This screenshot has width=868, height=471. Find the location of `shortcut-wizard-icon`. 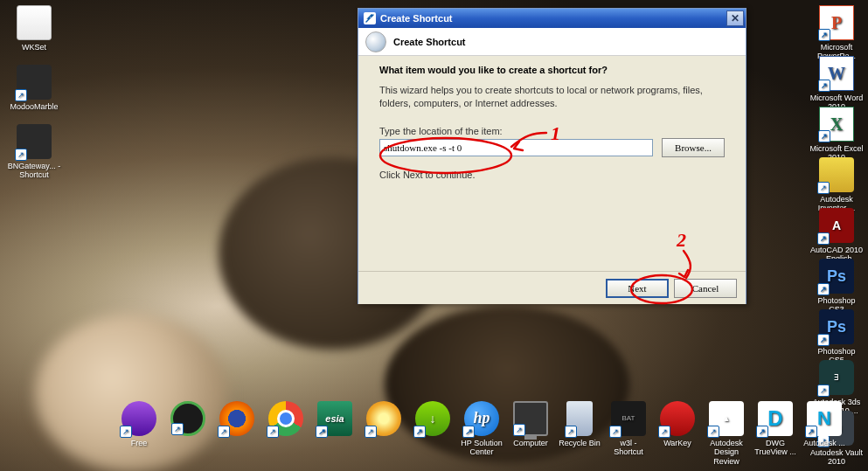

shortcut-wizard-icon is located at coordinates (370, 18).